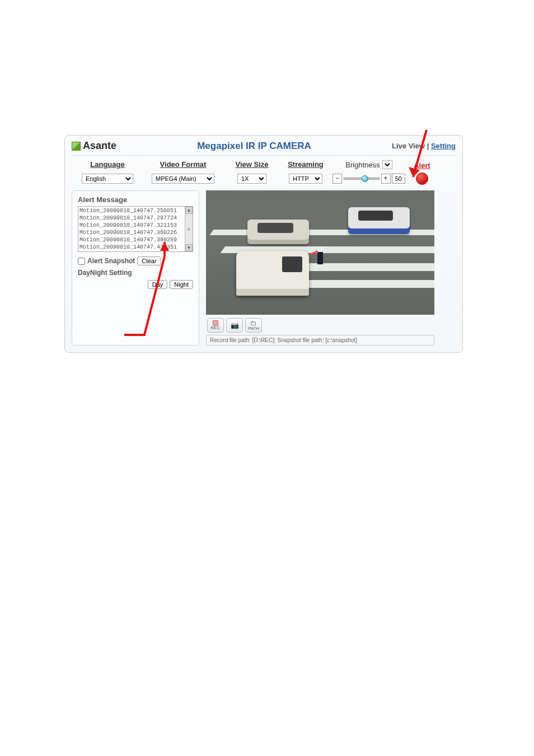 This screenshot has width=534, height=756. I want to click on video-format-control: Video Format MPEG4 (Main), so click(183, 172).